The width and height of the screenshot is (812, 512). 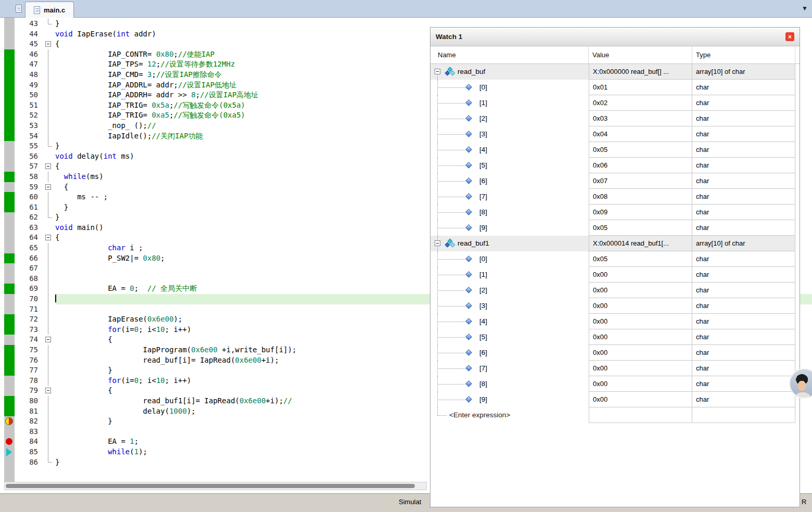 What do you see at coordinates (510, 353) in the screenshot?
I see `watch-name-cell: [6]` at bounding box center [510, 353].